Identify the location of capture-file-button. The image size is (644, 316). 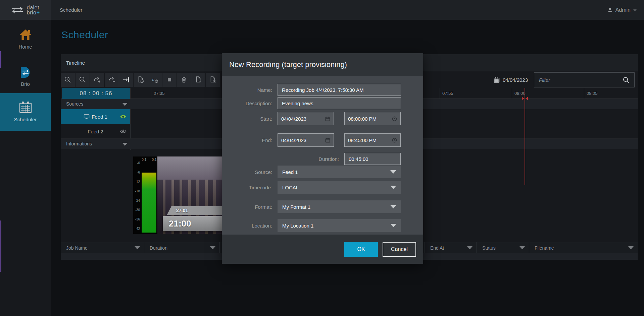
(141, 80).